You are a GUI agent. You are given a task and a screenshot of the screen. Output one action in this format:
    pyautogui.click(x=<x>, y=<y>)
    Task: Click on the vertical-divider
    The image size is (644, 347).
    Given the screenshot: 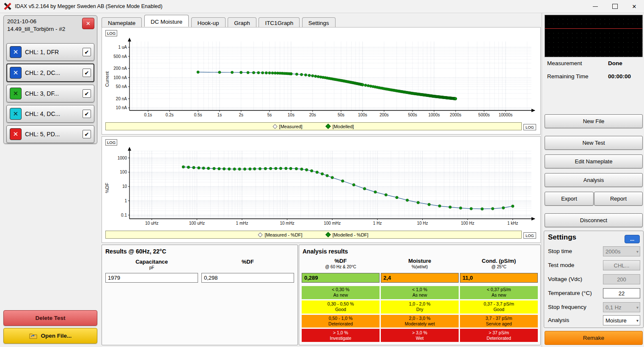 What is the action you would take?
    pyautogui.click(x=542, y=180)
    